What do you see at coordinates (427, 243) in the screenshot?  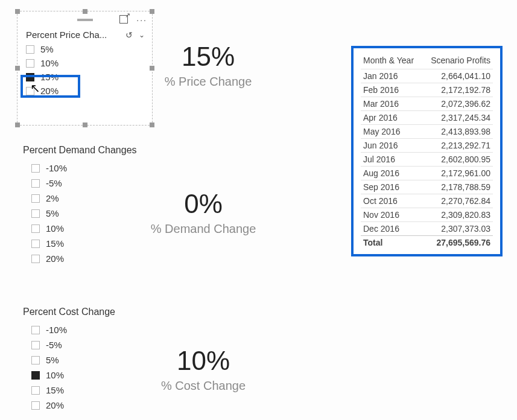 I see `table-total-row: Total 27,695,569.76` at bounding box center [427, 243].